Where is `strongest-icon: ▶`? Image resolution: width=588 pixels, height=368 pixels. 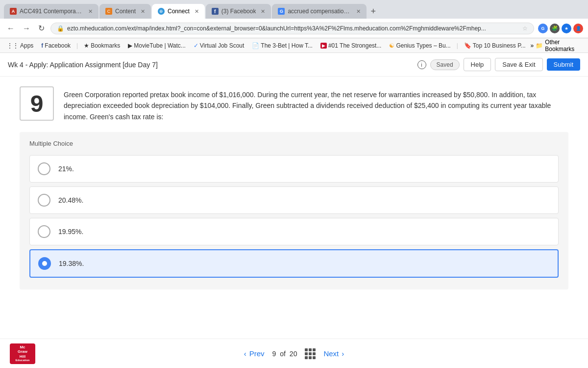 strongest-icon: ▶ is located at coordinates (323, 46).